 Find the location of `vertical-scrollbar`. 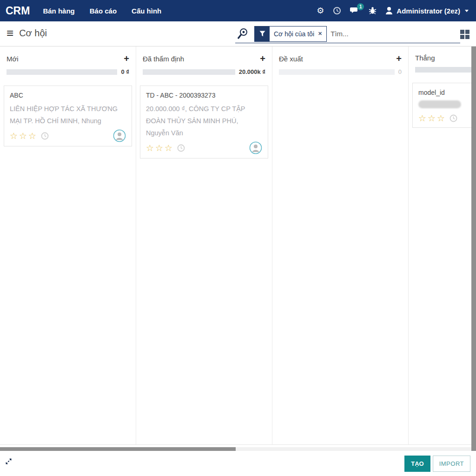

vertical-scrollbar is located at coordinates (474, 249).